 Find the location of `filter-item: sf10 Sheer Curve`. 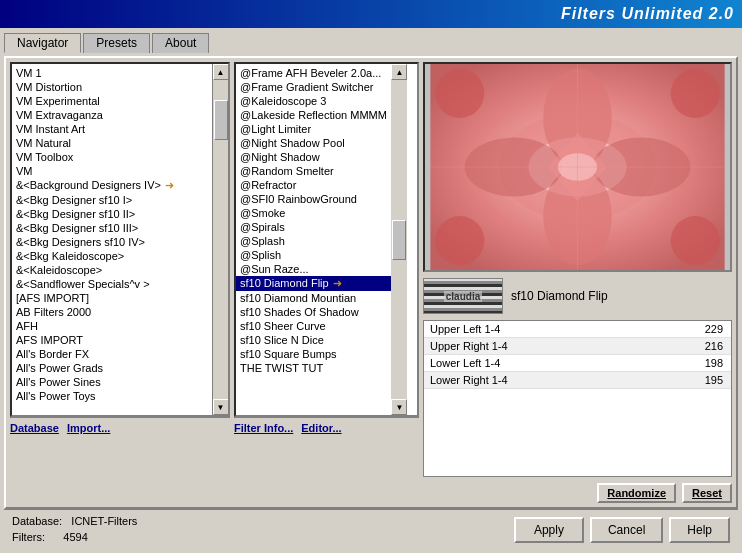

filter-item: sf10 Sheer Curve is located at coordinates (314, 326).